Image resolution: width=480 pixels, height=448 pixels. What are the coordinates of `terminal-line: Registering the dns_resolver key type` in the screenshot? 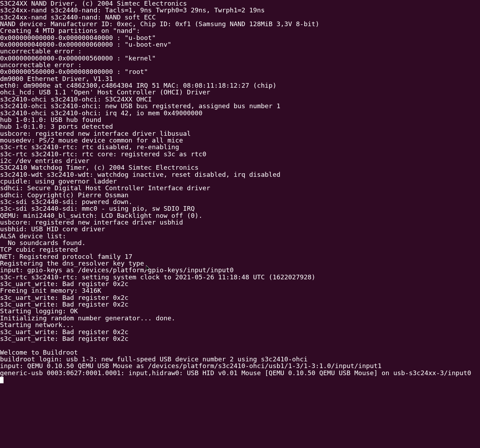 It's located at (240, 263).